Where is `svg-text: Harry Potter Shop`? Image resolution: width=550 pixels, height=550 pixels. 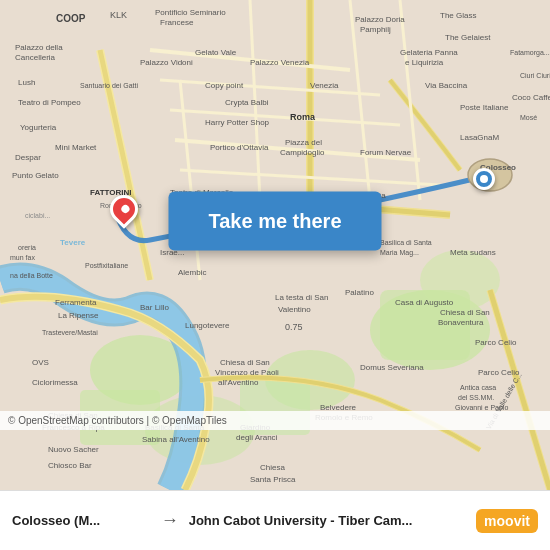 svg-text: Harry Potter Shop is located at coordinates (238, 122).